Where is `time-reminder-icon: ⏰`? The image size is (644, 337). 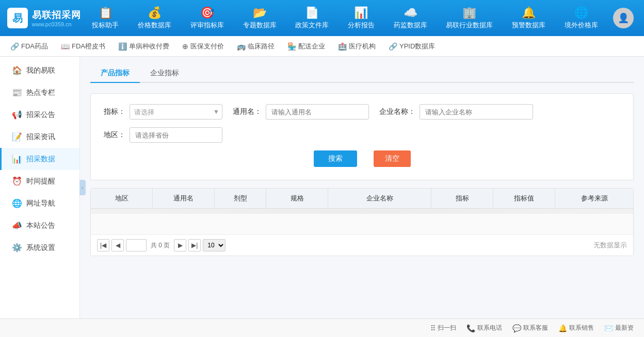
time-reminder-icon: ⏰ is located at coordinates (17, 181).